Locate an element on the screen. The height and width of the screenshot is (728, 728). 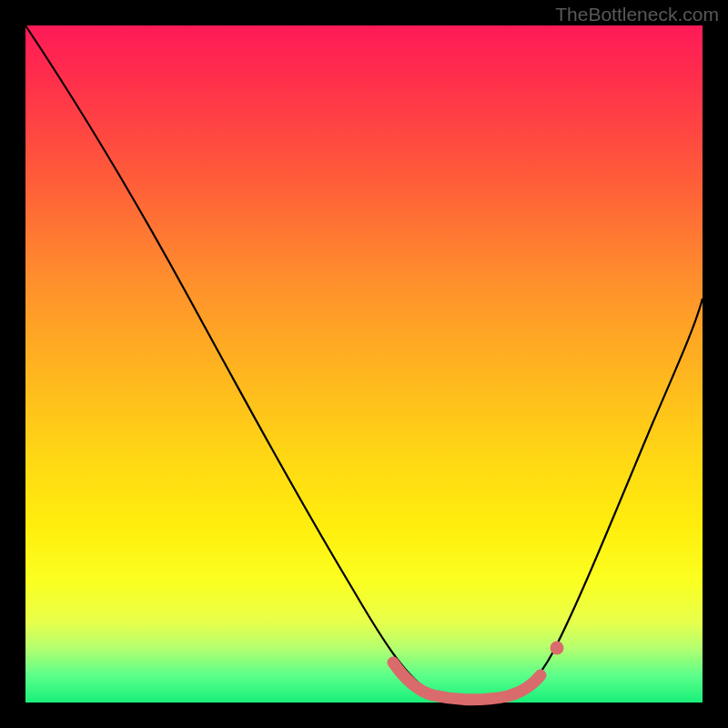
flat-minimum is located at coordinates (467, 681).